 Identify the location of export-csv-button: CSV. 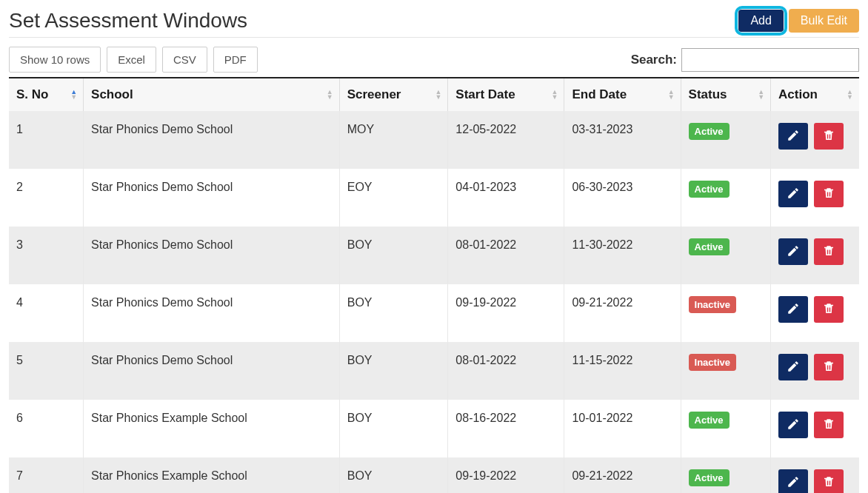
(185, 59).